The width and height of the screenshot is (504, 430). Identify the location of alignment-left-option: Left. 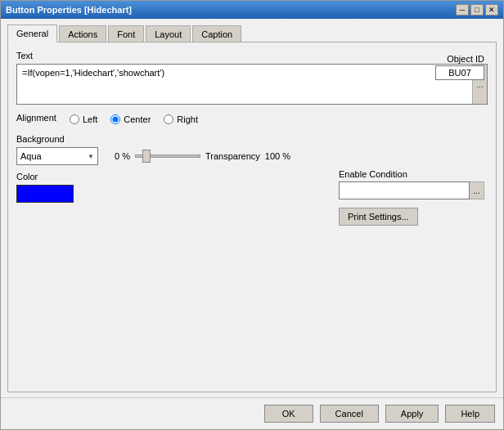
(83, 119).